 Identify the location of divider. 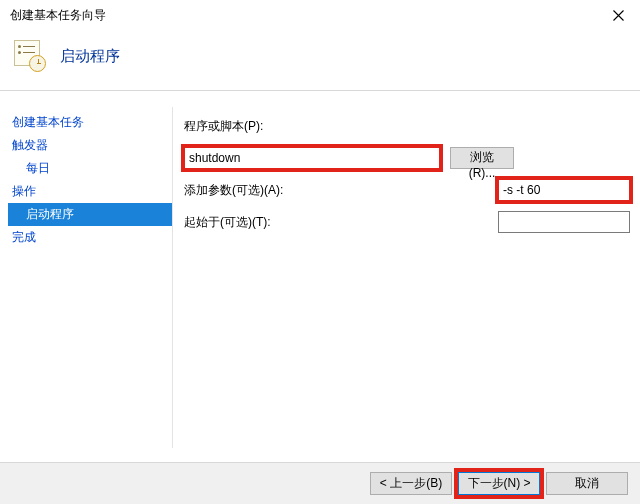
(320, 90).